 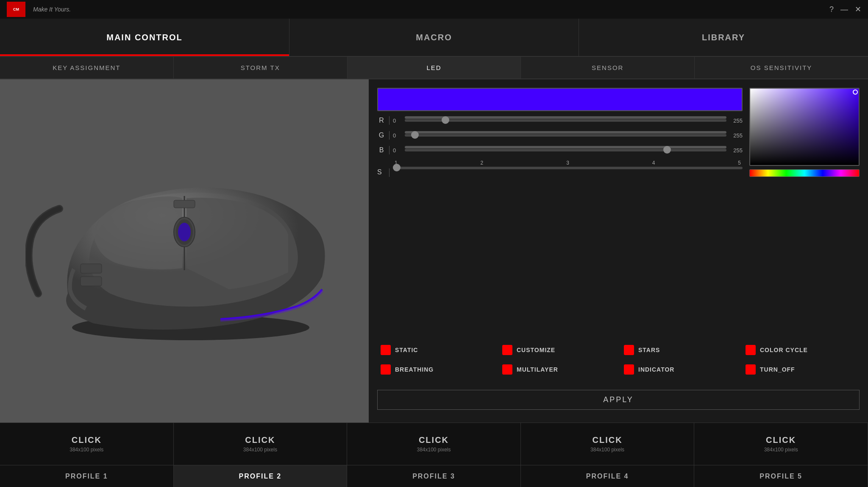 I want to click on color-controls-left: R 0 255 G 0 255, so click(x=560, y=132).